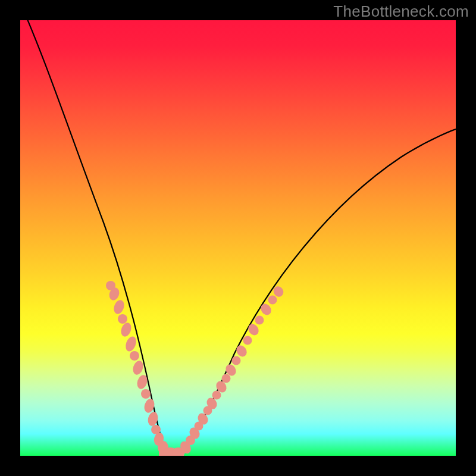 The height and width of the screenshot is (476, 476). I want to click on highlight-band-right, so click(232, 370).